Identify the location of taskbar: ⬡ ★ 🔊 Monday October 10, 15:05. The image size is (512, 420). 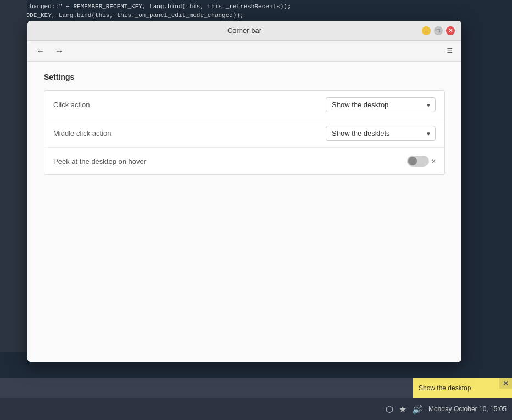
(256, 409).